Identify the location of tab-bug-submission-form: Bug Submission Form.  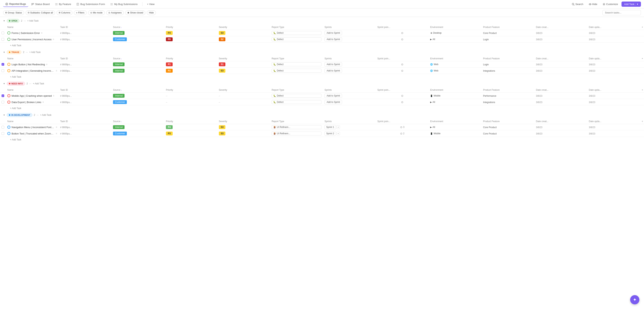
(90, 4).